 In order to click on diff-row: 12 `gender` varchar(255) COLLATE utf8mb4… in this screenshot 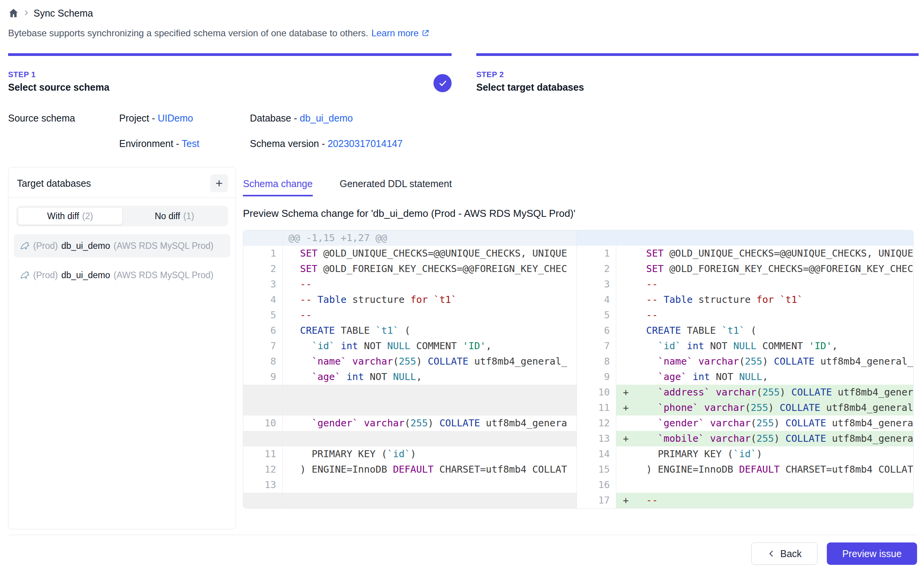, I will do `click(745, 423)`.